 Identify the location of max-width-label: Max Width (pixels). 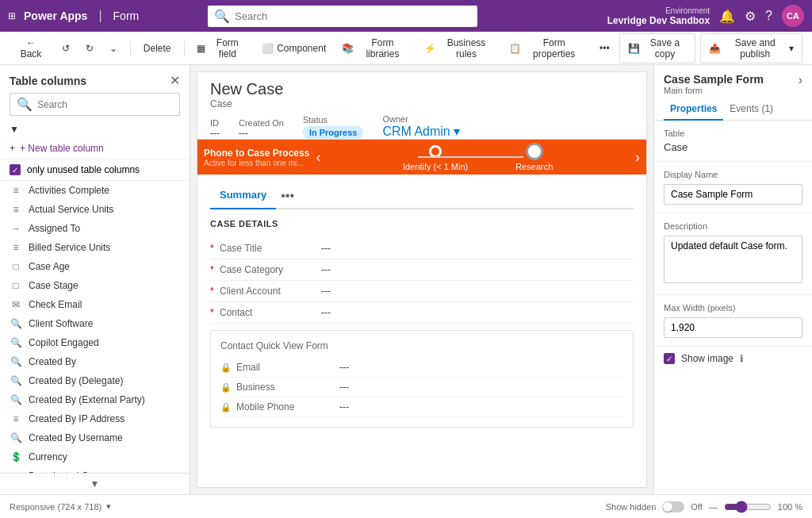
(733, 308).